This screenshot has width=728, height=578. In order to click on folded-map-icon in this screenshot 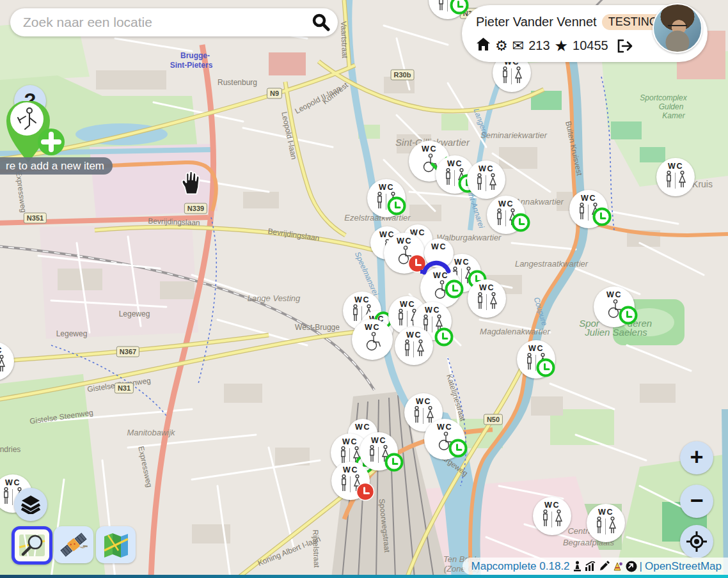, I will do `click(116, 545)`.